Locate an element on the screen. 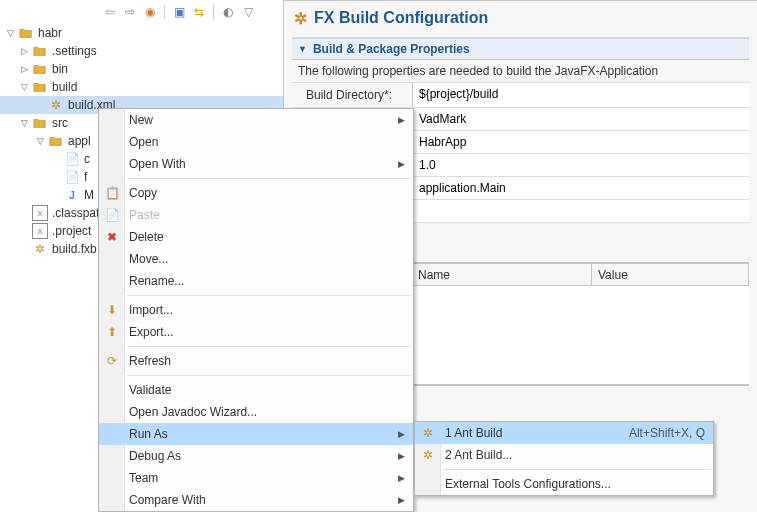 The image size is (757, 512). menu-item-paste: 📄 Paste is located at coordinates (256, 215).